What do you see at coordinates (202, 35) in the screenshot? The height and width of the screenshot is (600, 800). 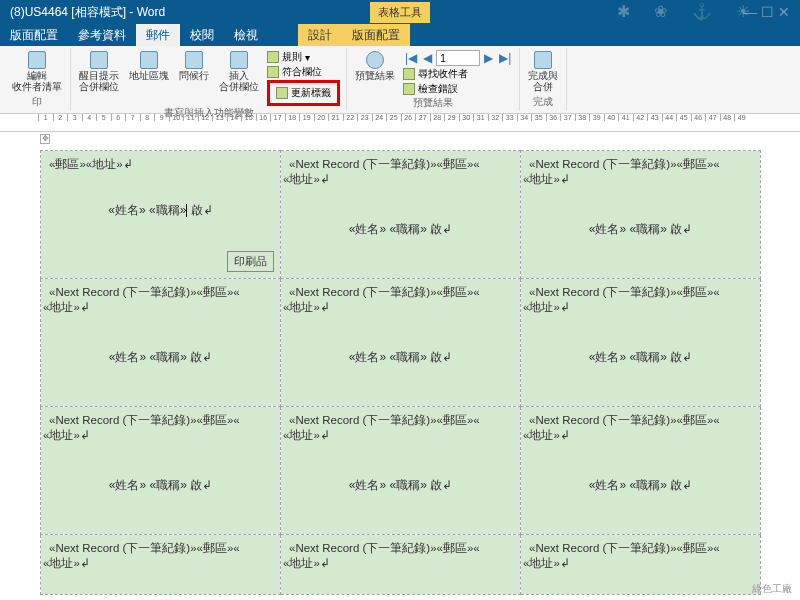 I see `tab-review: 校閱` at bounding box center [202, 35].